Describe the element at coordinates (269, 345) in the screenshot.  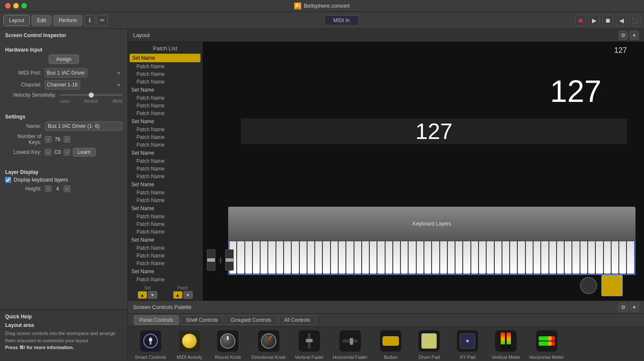
I see `palette-item-directional-knob: Directional Knob` at that location.